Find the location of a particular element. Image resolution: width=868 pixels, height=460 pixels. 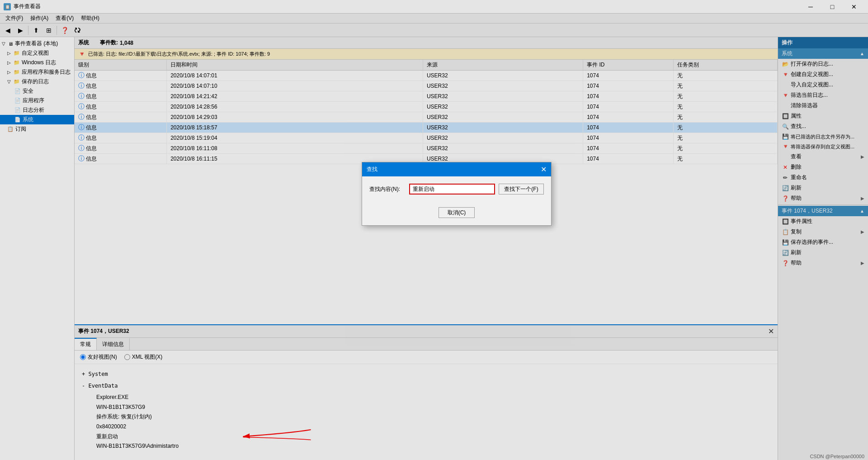

cancel-button: 取消(C) is located at coordinates (457, 213).